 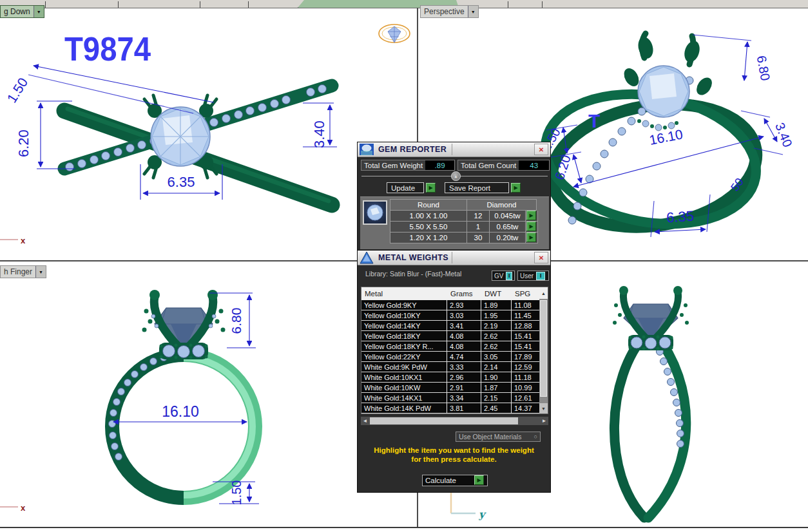 What do you see at coordinates (498, 437) in the screenshot?
I see `use-object-materials-button: Use Object Materials ○` at bounding box center [498, 437].